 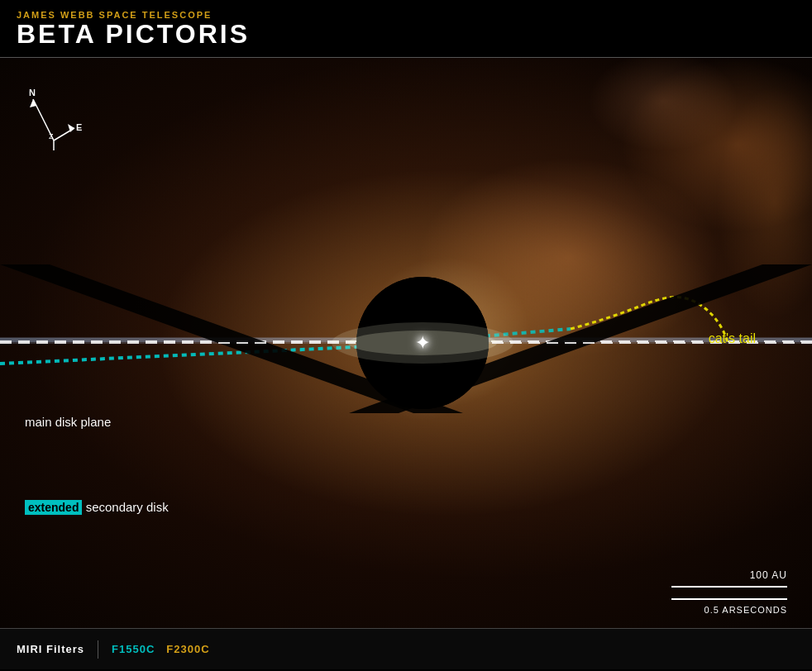 What do you see at coordinates (50, 650) in the screenshot?
I see `miri-filters-label: MIRI Filters` at bounding box center [50, 650].